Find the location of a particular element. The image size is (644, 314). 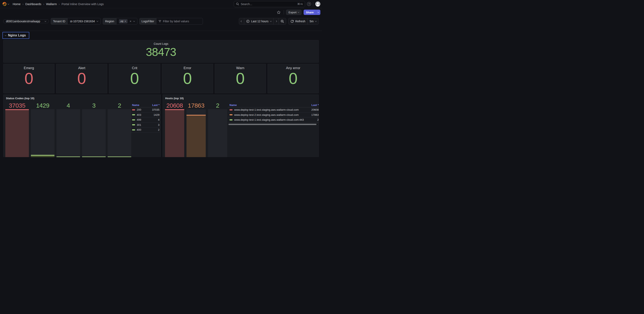

region-chip-close-icon: × is located at coordinates (125, 21).